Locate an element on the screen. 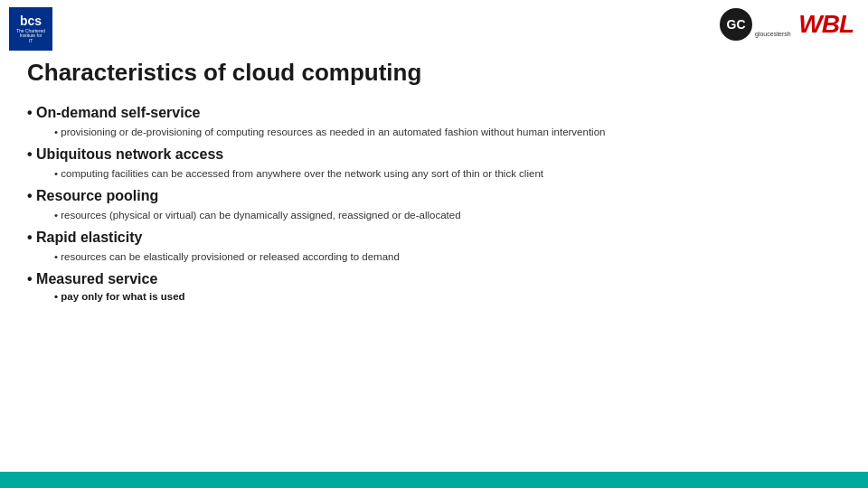 The image size is (868, 488). bullet-heading-measured-service: Measured service is located at coordinates (429, 279).